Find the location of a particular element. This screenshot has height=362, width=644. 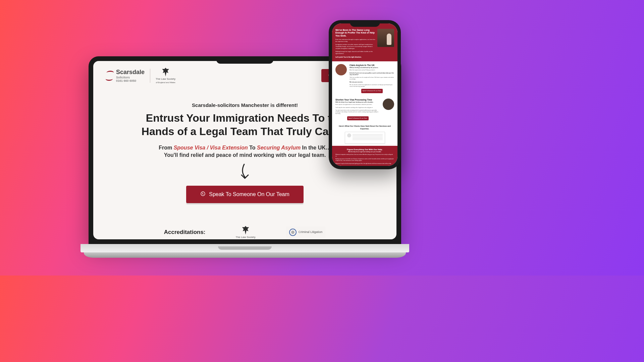

mobile-feat1-p2: That's an excellent use of a simple call… is located at coordinates (372, 78).